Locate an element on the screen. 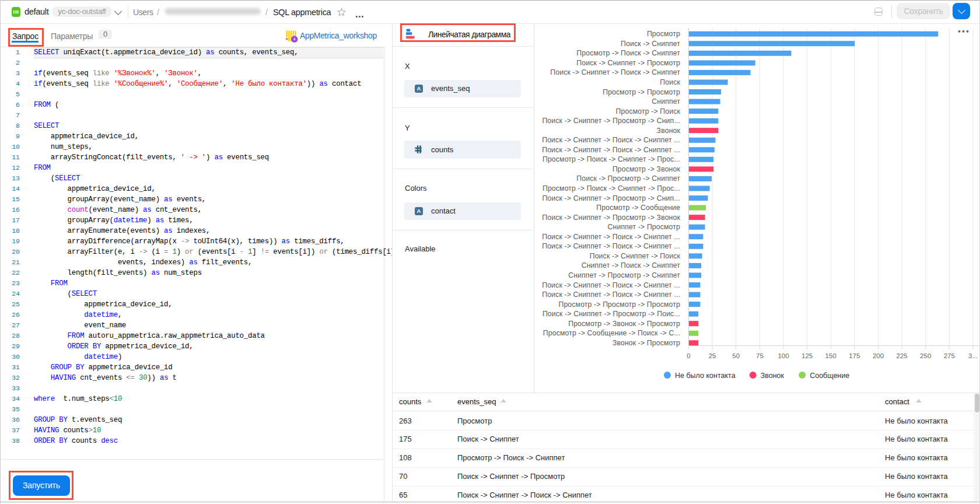 Image resolution: width=980 pixels, height=504 pixels. svg-text: Поиск -> Сниппет -> Просмотр is located at coordinates (628, 63).